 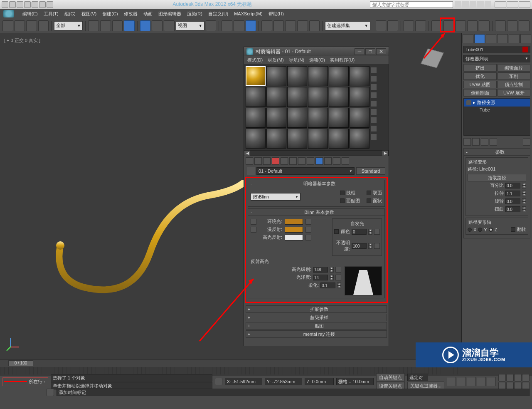 I want to click on put-to-lib-btn, so click(x=302, y=161).